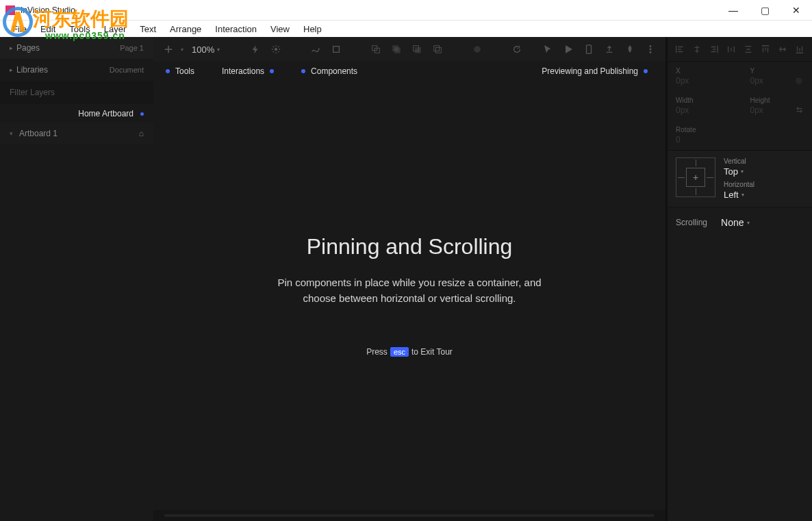 The height and width of the screenshot is (521, 812). I want to click on path-icon, so click(316, 49).